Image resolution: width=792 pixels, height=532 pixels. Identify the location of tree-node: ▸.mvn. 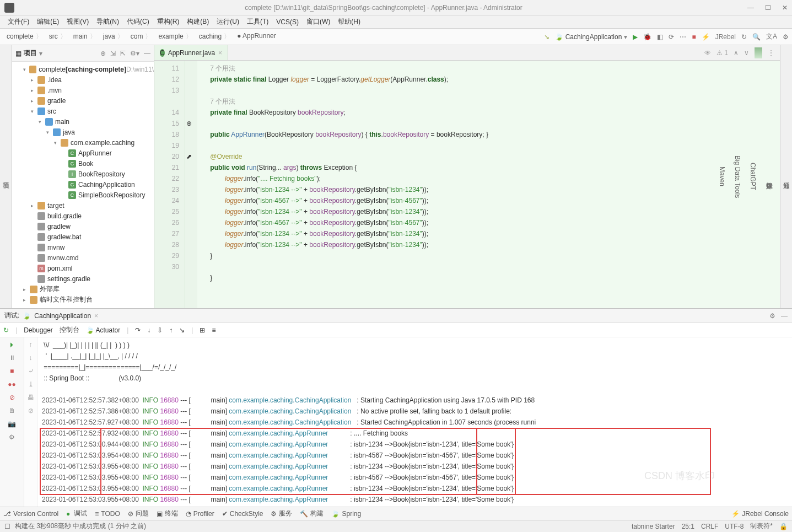
(83, 90).